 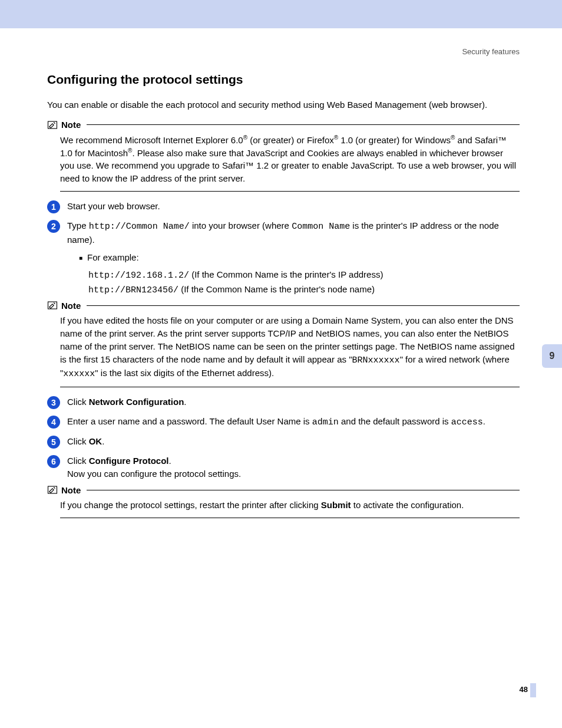 What do you see at coordinates (139, 276) in the screenshot?
I see `ex1-code: http://192.168.1.2/` at bounding box center [139, 276].